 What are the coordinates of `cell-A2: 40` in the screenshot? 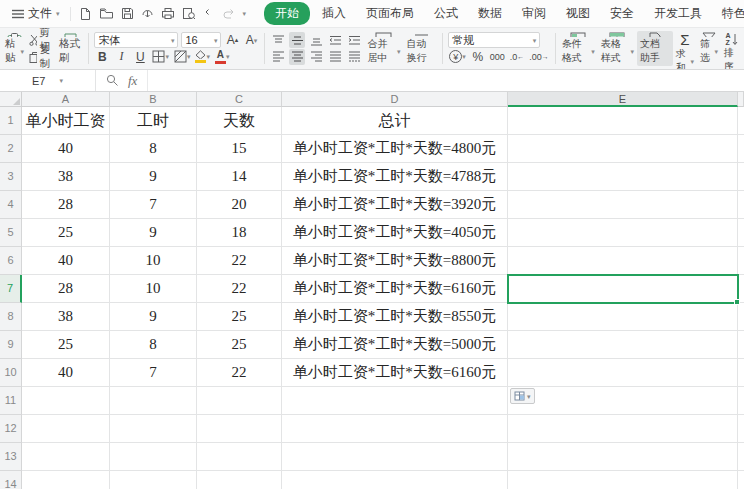 It's located at (66, 149).